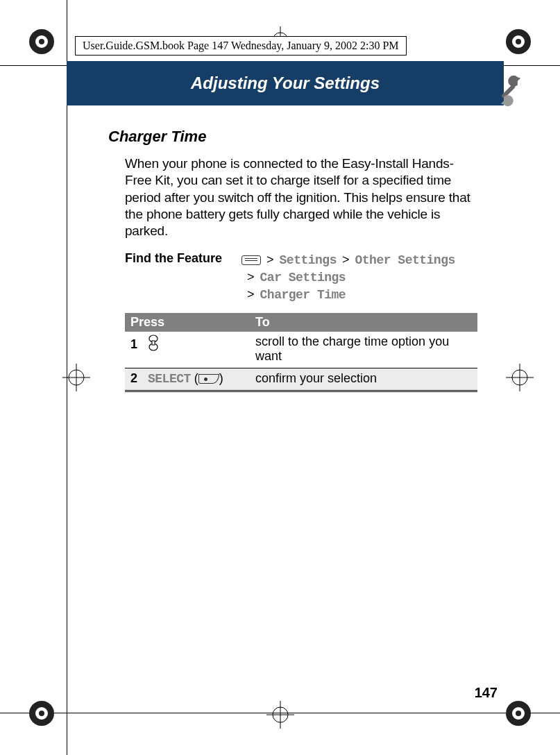 The image size is (560, 755). I want to click on wrench-icon, so click(511, 91).